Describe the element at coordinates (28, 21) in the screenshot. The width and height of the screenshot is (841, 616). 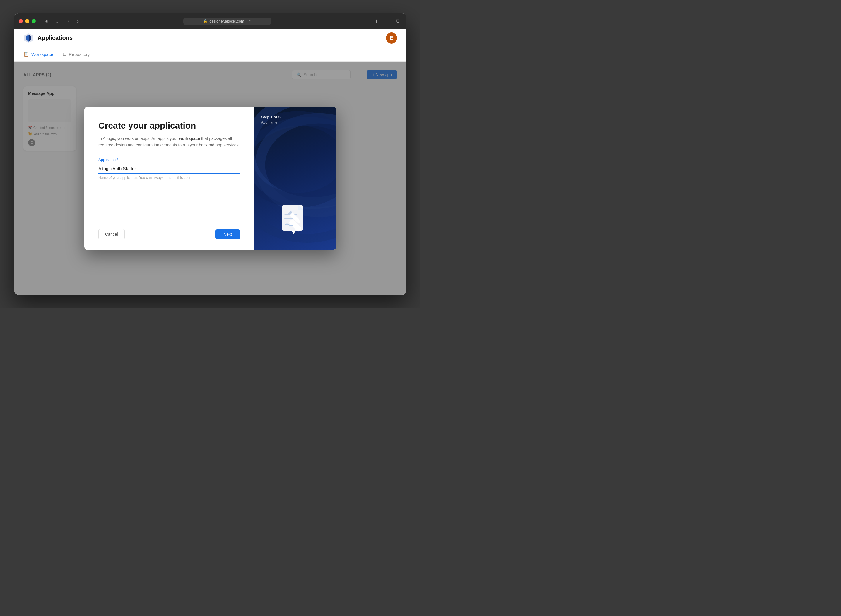
I see `minimize-button` at that location.